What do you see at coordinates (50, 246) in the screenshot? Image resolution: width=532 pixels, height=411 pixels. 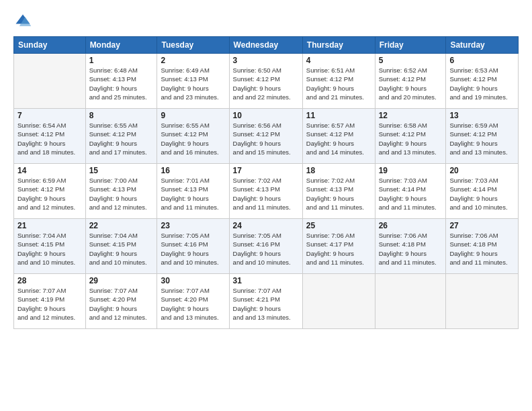 I see `calendar-cell: 21Sunrise: 7:04 AM Sunset: 4:15 PM Dayli…` at bounding box center [50, 246].